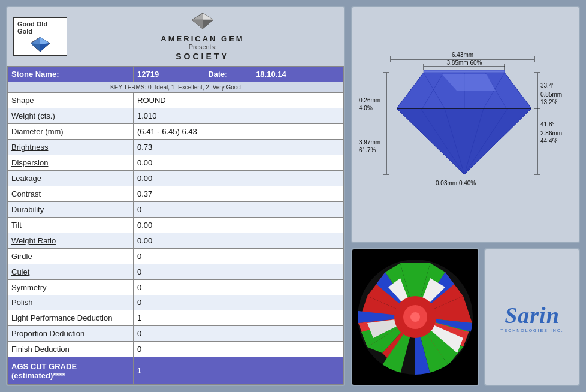  Describe the element at coordinates (176, 209) in the screenshot. I see `table-row: Durability 0` at that location.